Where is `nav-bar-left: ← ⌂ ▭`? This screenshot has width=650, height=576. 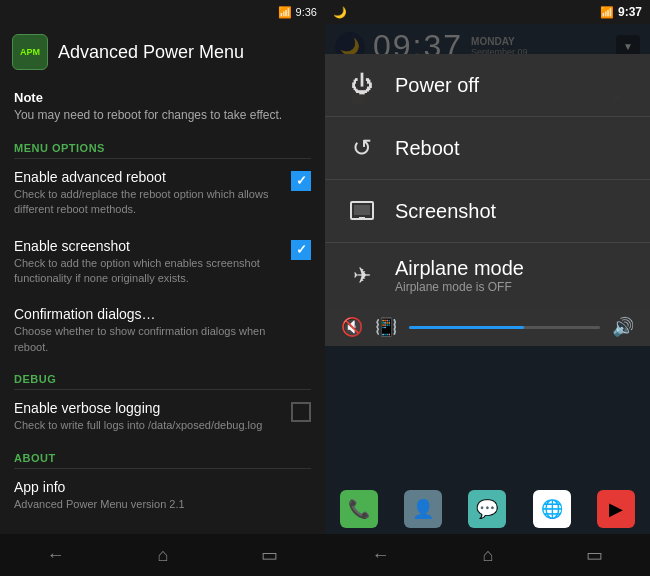
nav-bar-left: ← ⌂ ▭ is located at coordinates (162, 555).